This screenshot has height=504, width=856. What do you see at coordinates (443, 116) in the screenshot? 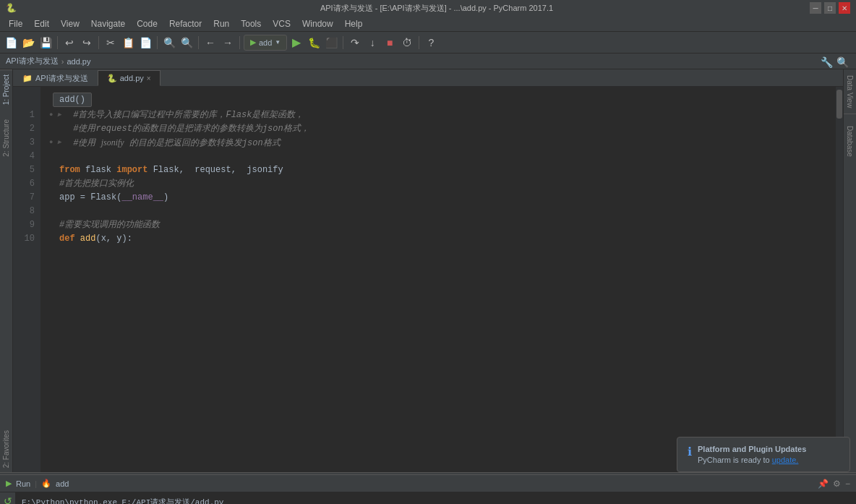
I see `code-line-1: ●▶ #首先导入接口编写过程中所需要的库，Flask是框架函数，` at bounding box center [443, 116].